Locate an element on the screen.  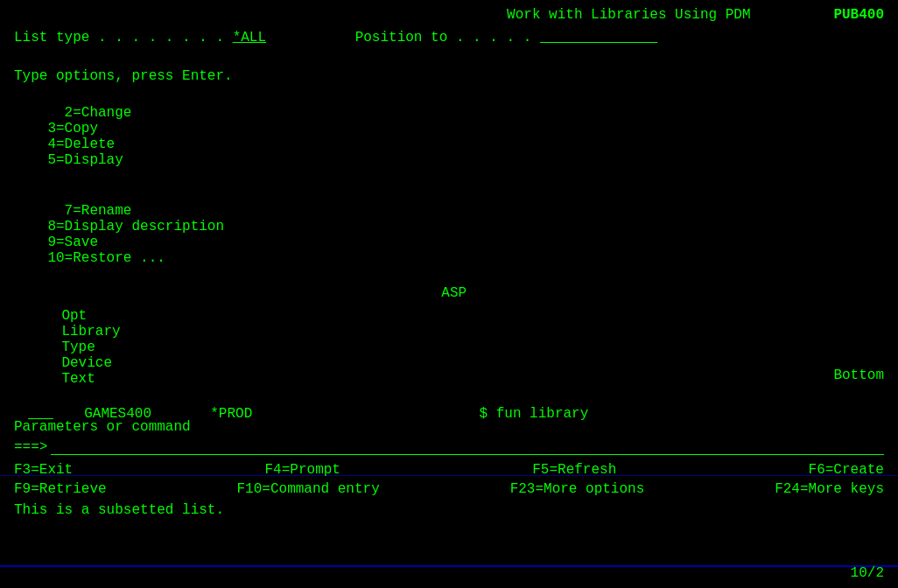
fkeys-row-1: F3=Exit F4=Prompt F5=Refresh F6=Create is located at coordinates (449, 470).